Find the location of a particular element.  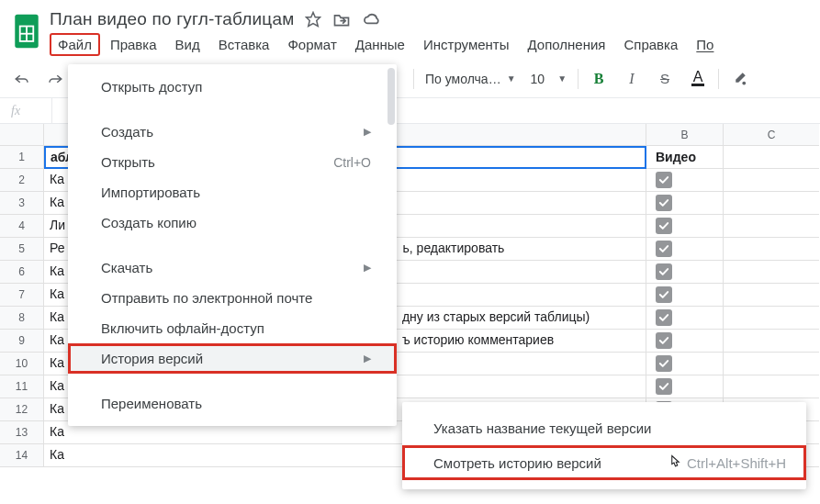

col-header-b: B is located at coordinates (685, 135).